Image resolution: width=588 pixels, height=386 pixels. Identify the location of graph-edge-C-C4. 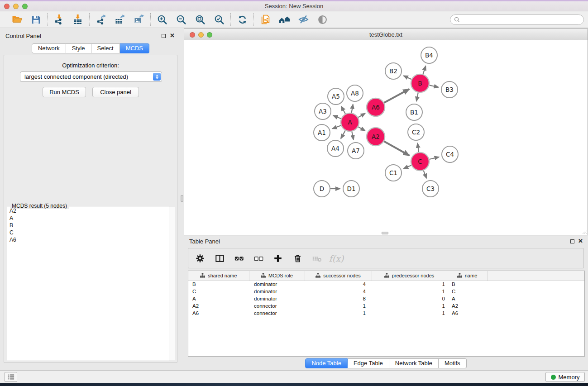
(434, 158).